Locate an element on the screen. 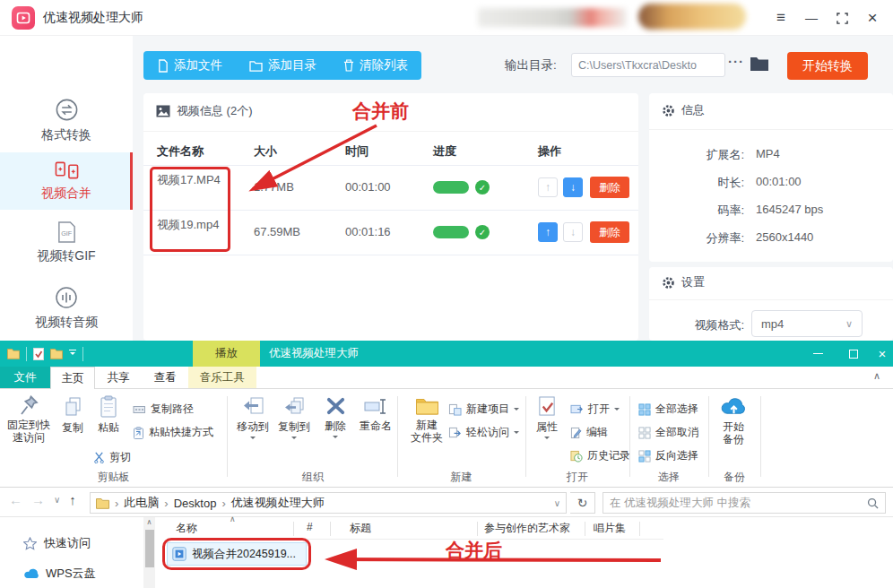 The height and width of the screenshot is (588, 893). minimize-icon: — is located at coordinates (811, 18).